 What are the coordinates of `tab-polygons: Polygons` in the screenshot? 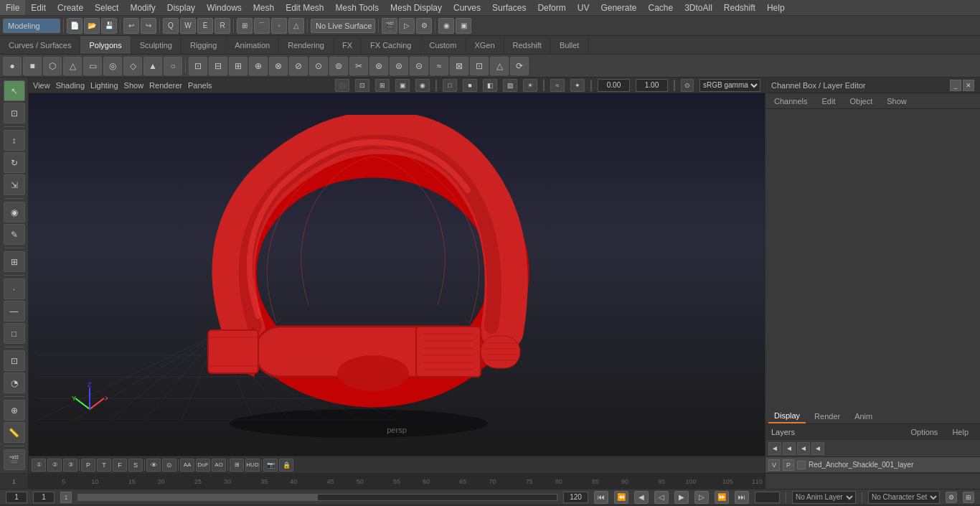 It's located at (105, 44).